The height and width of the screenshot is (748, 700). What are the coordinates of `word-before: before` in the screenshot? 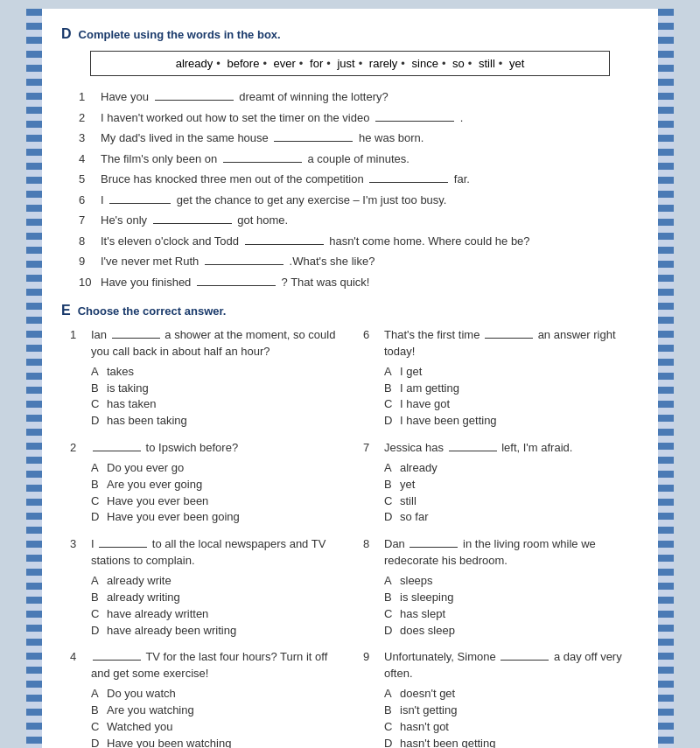 It's located at (243, 63).